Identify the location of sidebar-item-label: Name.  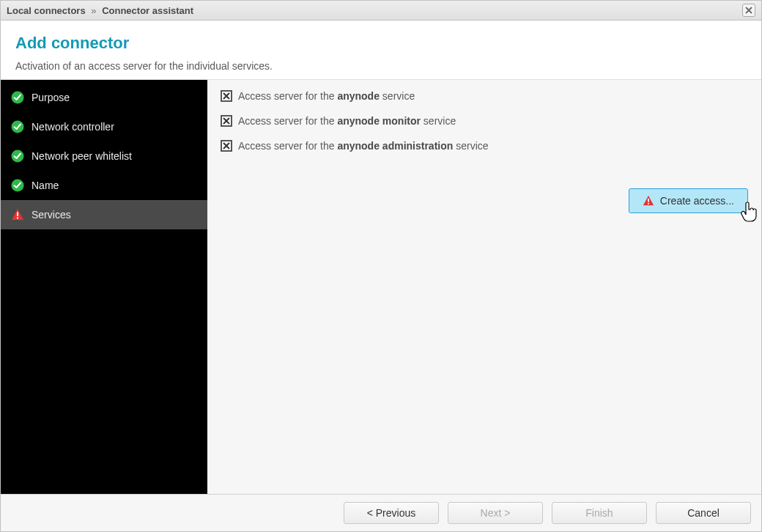
(45, 185).